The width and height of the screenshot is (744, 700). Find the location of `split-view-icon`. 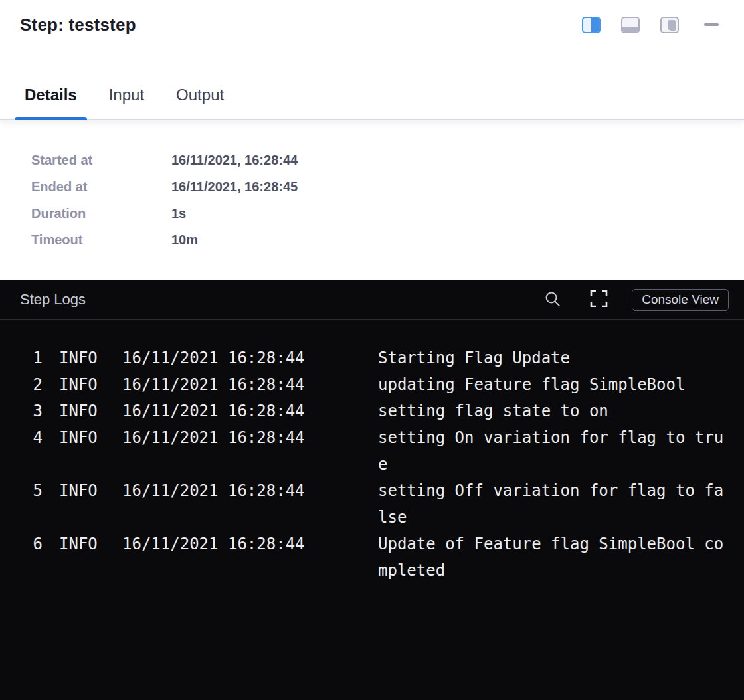

split-view-icon is located at coordinates (591, 25).